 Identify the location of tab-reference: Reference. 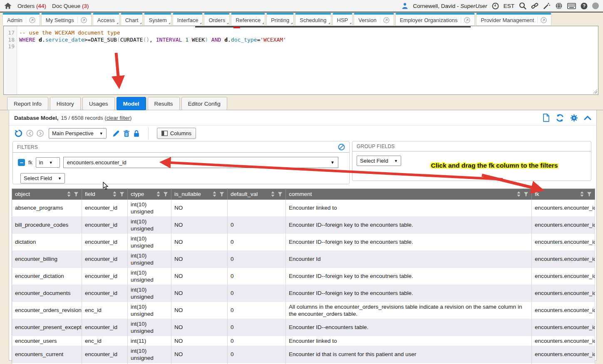
(248, 19).